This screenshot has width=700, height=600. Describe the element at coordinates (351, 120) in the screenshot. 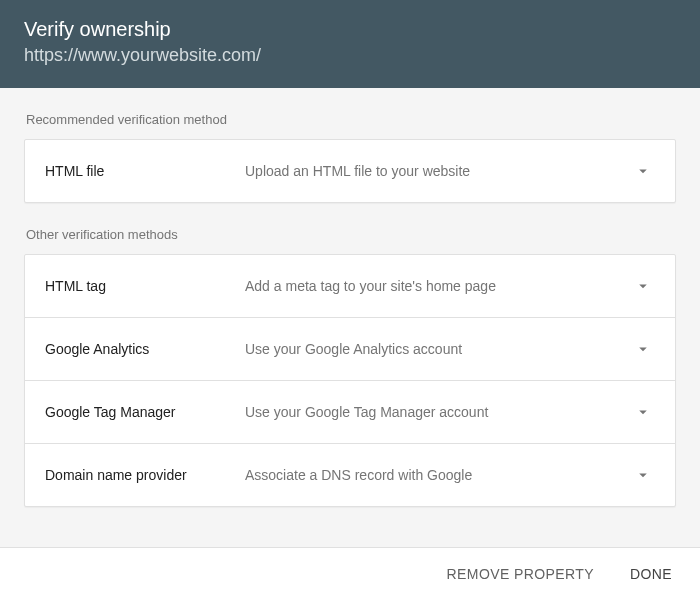

I see `recommended-section-label: Recommended verification method` at that location.